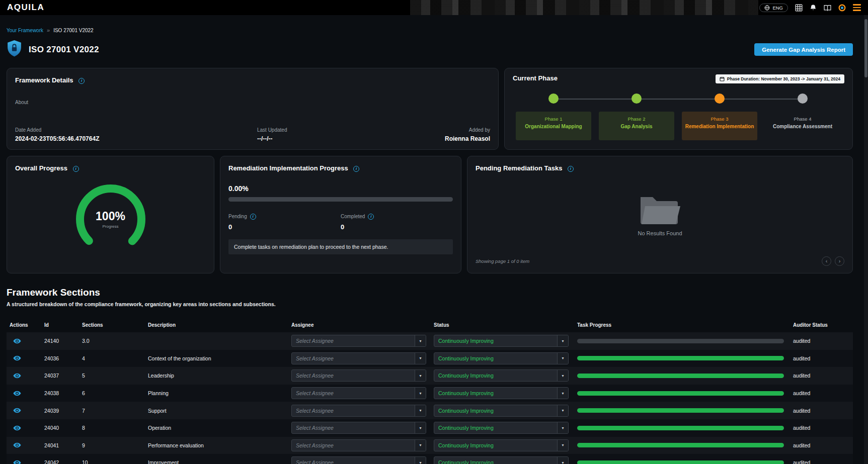  Describe the element at coordinates (216, 358) in the screenshot. I see `row-description: Context of the organization` at that location.